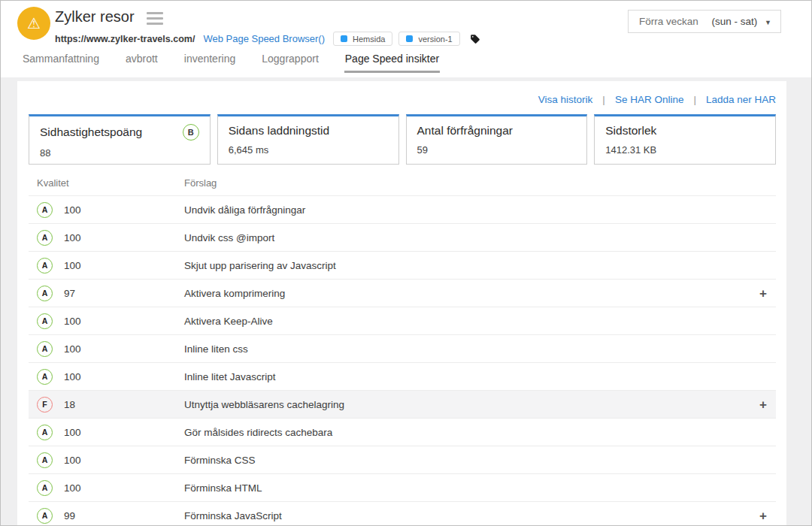  What do you see at coordinates (362, 39) in the screenshot?
I see `tag-chip: Hemsida` at bounding box center [362, 39].